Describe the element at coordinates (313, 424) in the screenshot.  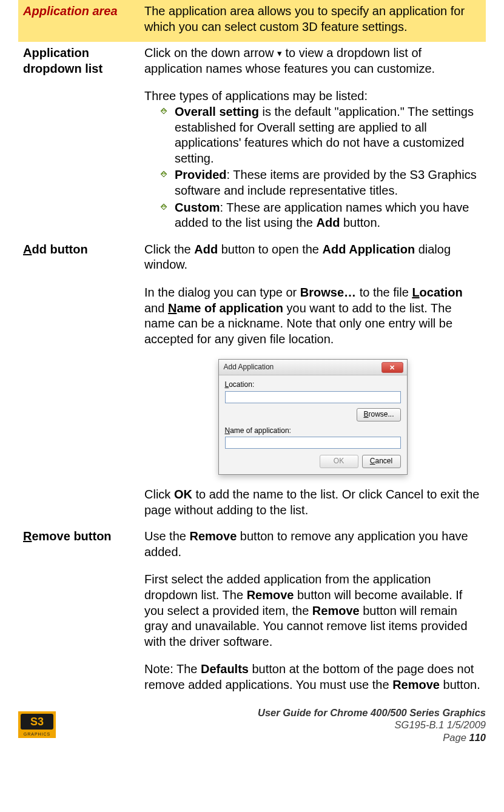
I see `dialog-body: Location: Browse... Name of application:` at that location.